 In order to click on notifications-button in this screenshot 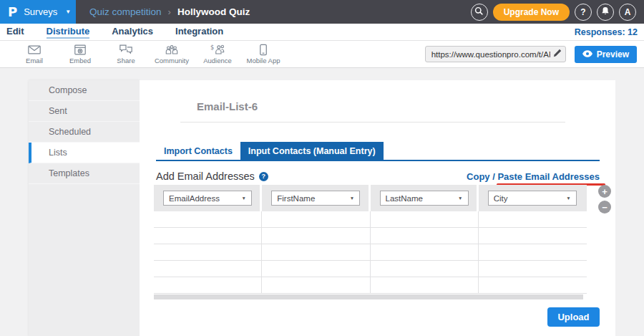, I will do `click(605, 12)`.